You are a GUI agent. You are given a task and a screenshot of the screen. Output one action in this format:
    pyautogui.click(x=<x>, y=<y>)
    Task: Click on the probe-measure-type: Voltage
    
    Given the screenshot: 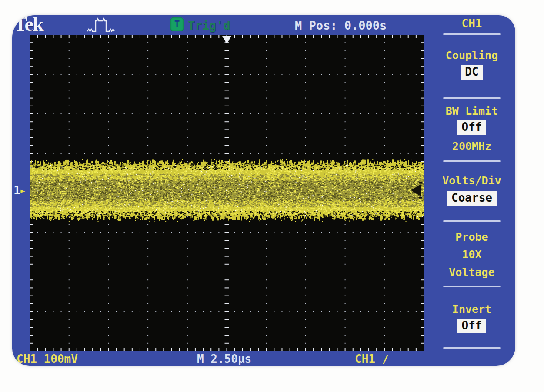 What is the action you would take?
    pyautogui.click(x=472, y=272)
    